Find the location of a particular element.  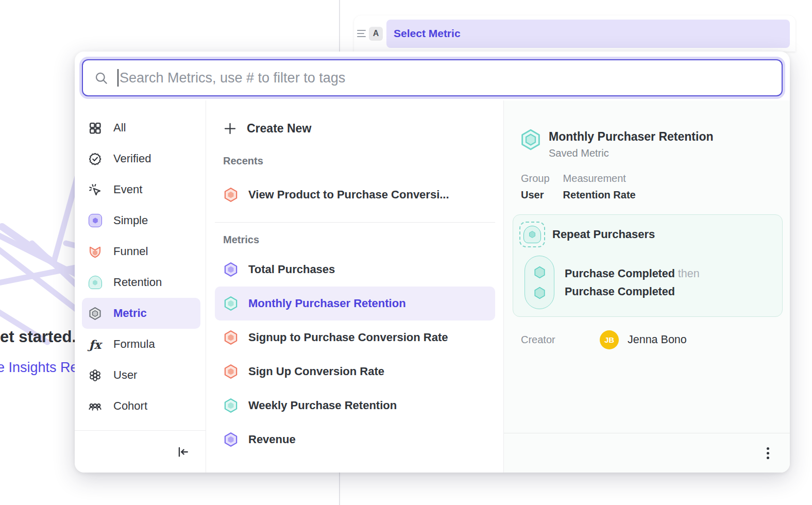

sidebar-item-label: Funnel is located at coordinates (131, 251).